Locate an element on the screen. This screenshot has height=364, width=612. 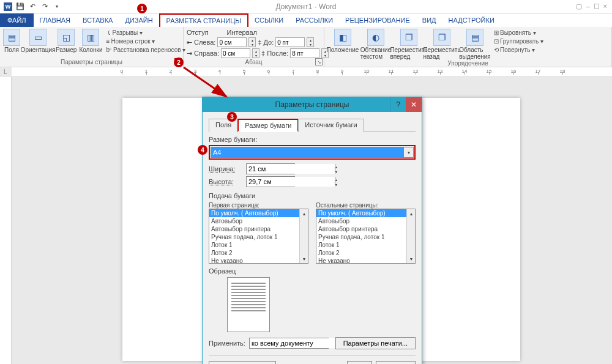
tab-view: ВИД is located at coordinates (430, 20).